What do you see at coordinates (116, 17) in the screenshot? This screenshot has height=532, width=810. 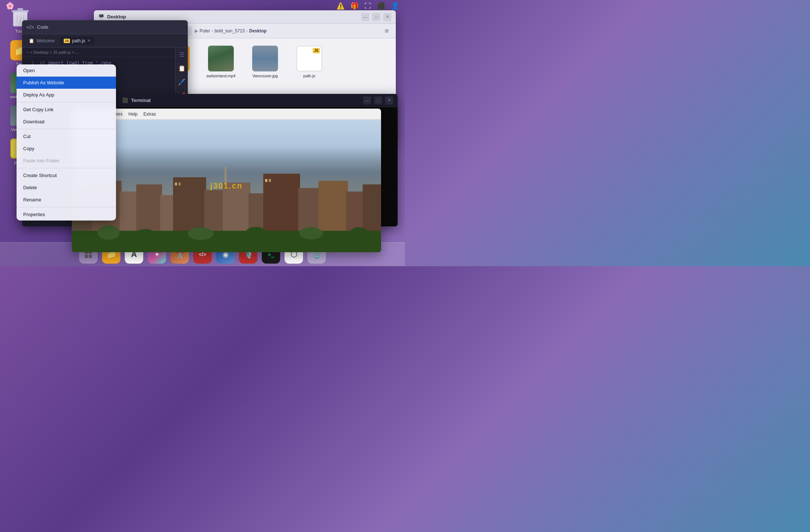 I see `file-manager-title-text: Desktop` at bounding box center [116, 17].